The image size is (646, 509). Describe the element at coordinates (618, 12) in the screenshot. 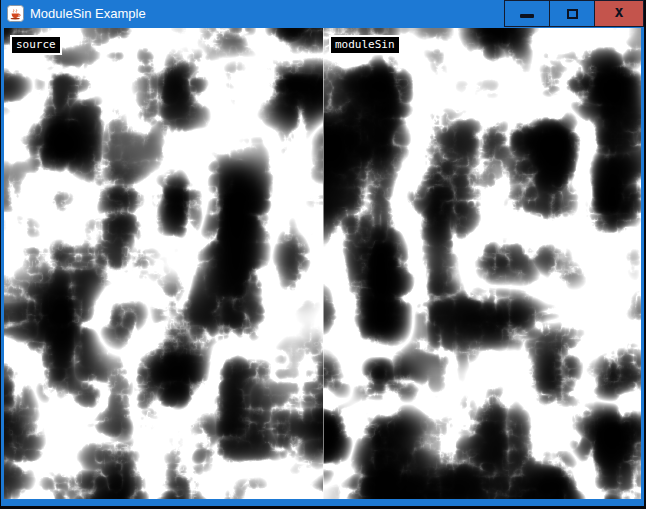

I see `close-icon: x` at that location.